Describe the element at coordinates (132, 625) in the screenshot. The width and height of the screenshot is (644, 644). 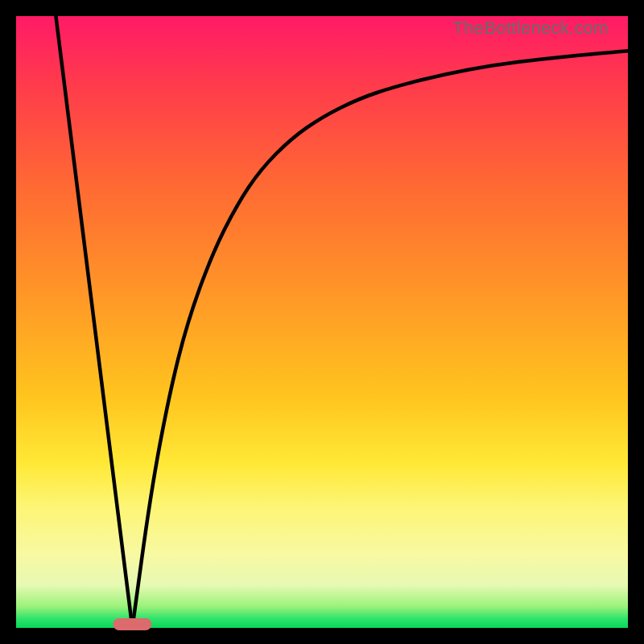
I see `minimum-marker` at that location.